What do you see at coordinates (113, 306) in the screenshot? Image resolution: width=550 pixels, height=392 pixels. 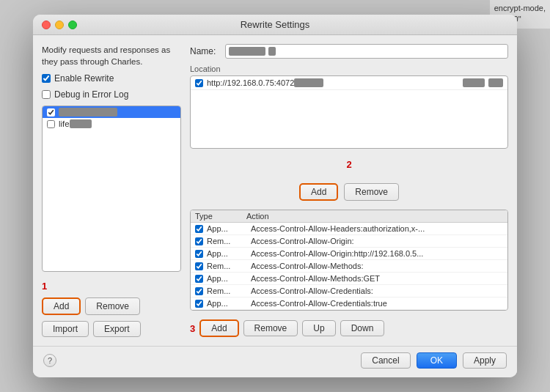 I see `left-remove-button: Remove` at bounding box center [113, 306].